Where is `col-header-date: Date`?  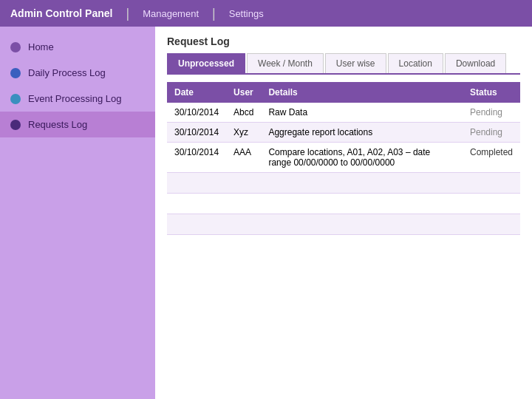 col-header-date: Date is located at coordinates (197, 92).